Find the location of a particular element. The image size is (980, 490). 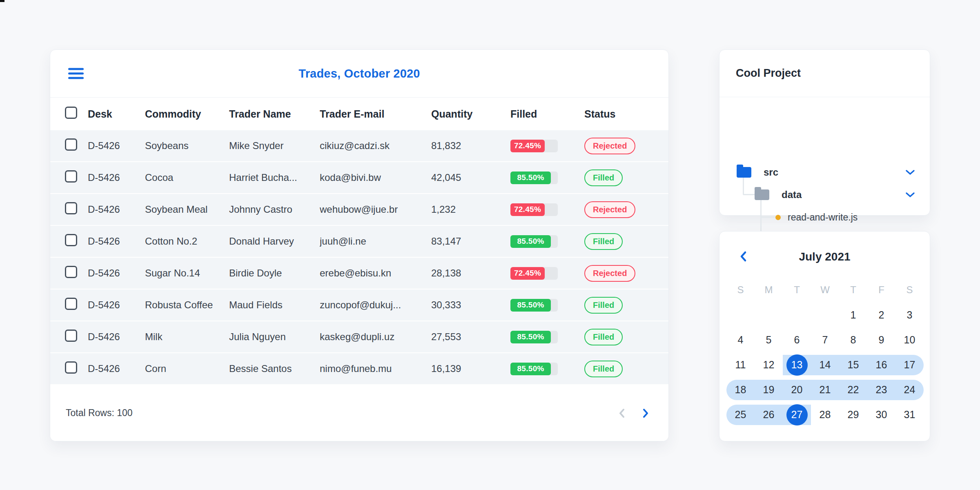

column-header-filled: Filled is located at coordinates (547, 114).